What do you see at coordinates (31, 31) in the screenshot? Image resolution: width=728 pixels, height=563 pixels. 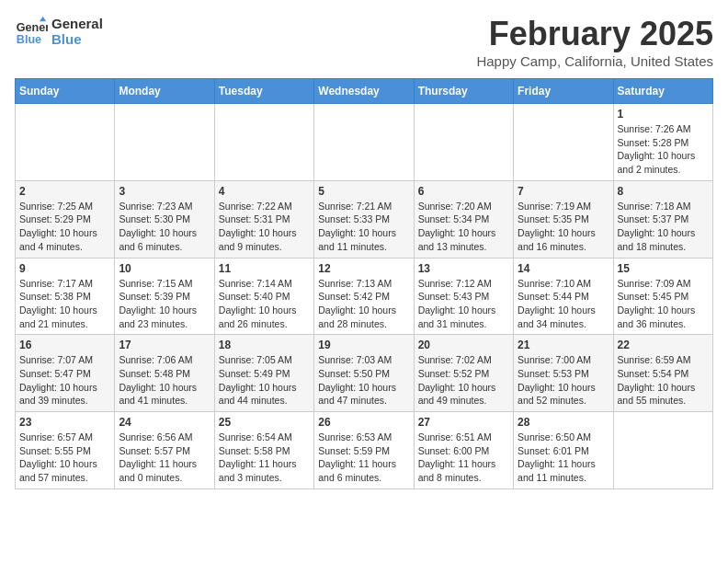 I see `logo-icon: General Blue` at bounding box center [31, 31].